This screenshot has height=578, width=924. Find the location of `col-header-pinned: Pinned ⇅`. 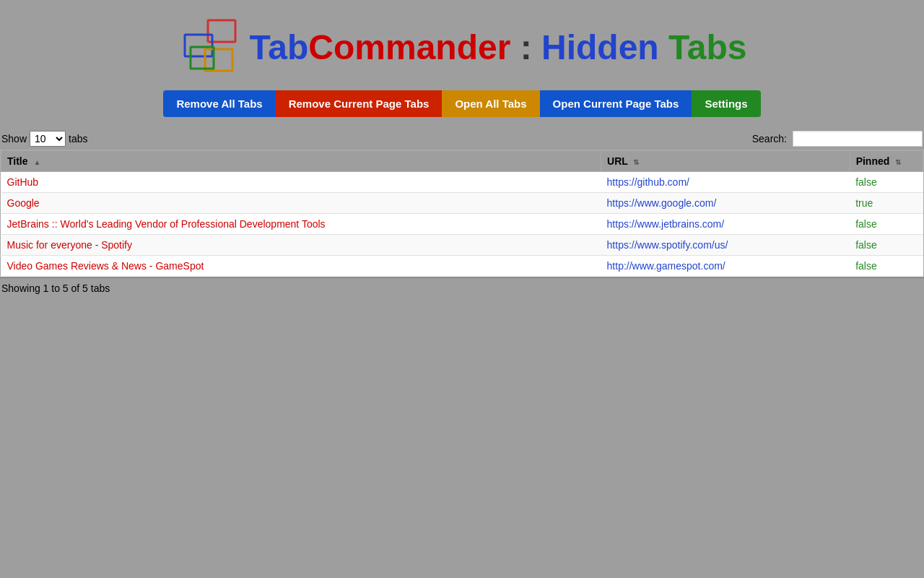

col-header-pinned: Pinned ⇅ is located at coordinates (886, 162).